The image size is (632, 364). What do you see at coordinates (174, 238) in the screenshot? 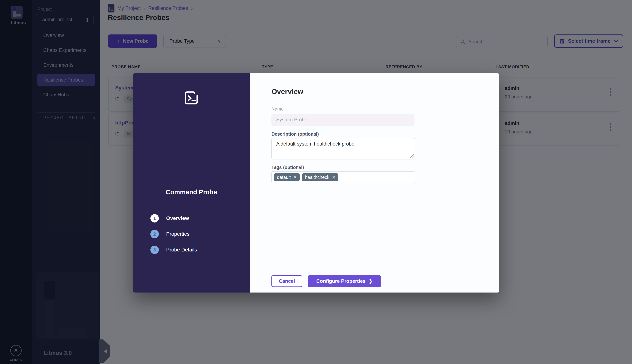
I see `wizard-steps: 1 Overview 2 Properties 3 Probe Details` at bounding box center [174, 238].